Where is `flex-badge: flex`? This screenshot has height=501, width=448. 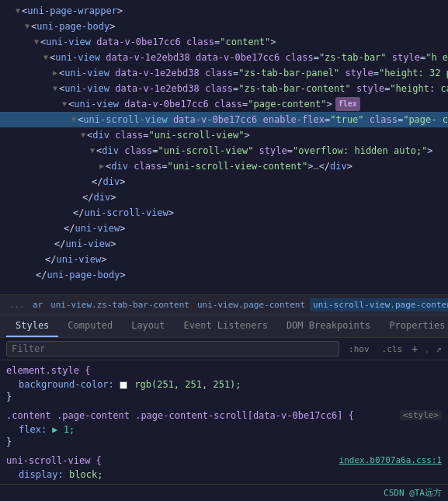
flex-badge: flex is located at coordinates (348, 104).